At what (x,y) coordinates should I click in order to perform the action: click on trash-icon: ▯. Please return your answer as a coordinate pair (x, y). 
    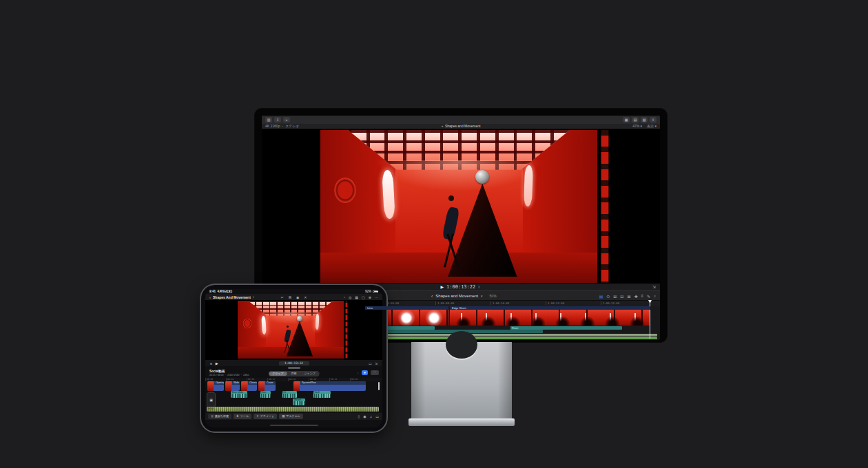
    Looking at the image, I should click on (358, 416).